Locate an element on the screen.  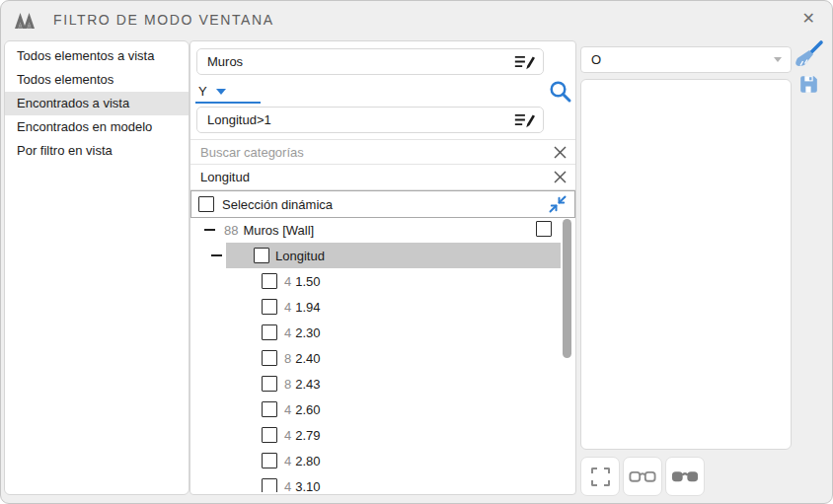
collapse-inward-icon is located at coordinates (558, 204).